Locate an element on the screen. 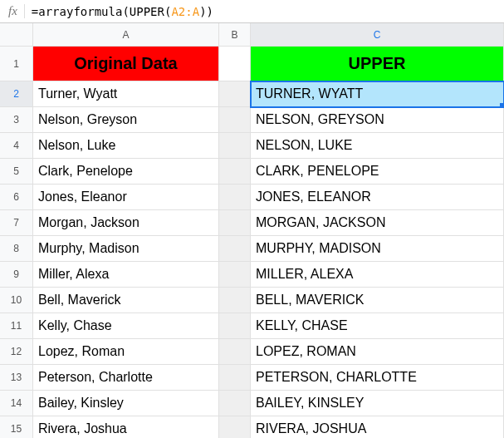  header-cell-b is located at coordinates (235, 64).